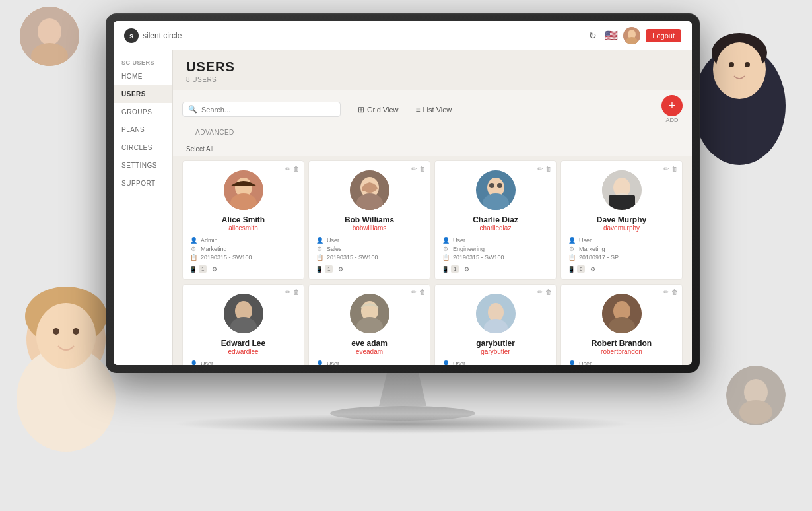 The height and width of the screenshot is (511, 812). Describe the element at coordinates (143, 94) in the screenshot. I see `sidebar-item-users: USERS` at that location.